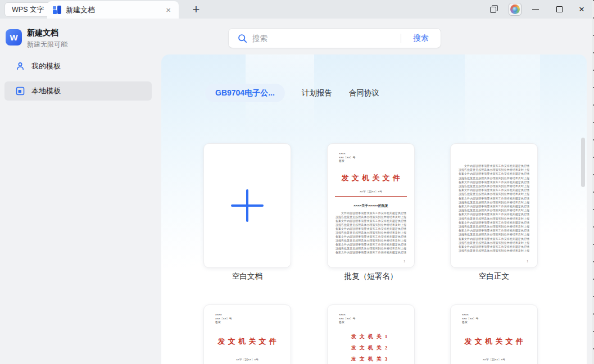 This screenshot has height=364, width=594. Describe the element at coordinates (169, 10) in the screenshot. I see `close-tab-icon: ×` at that location.